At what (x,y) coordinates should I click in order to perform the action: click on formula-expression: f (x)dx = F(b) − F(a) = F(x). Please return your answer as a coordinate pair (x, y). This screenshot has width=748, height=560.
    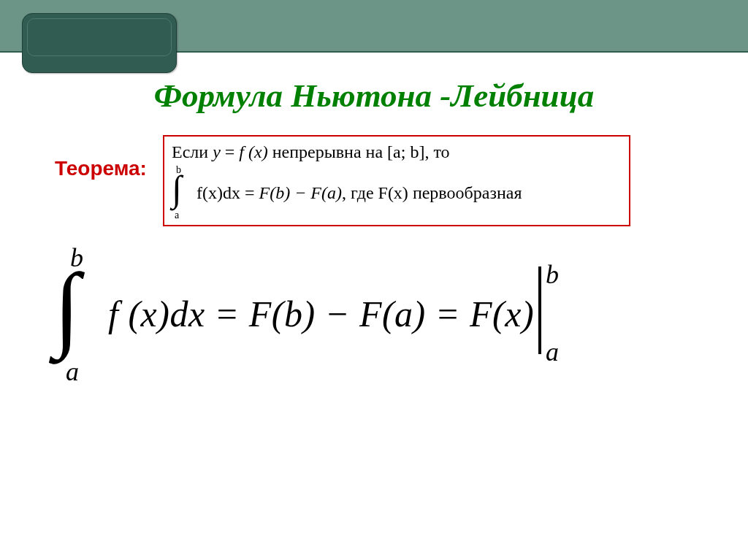
    Looking at the image, I should click on (320, 314).